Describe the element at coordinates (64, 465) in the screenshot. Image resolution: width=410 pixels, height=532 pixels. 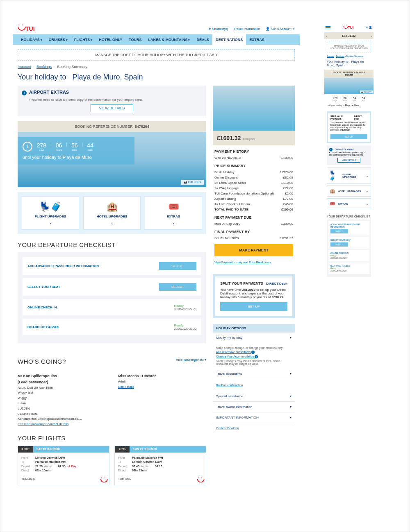
I see `flight-outbound: ✈OUTSAT 13 JUN 2020 From London Gatwick …` at that location.